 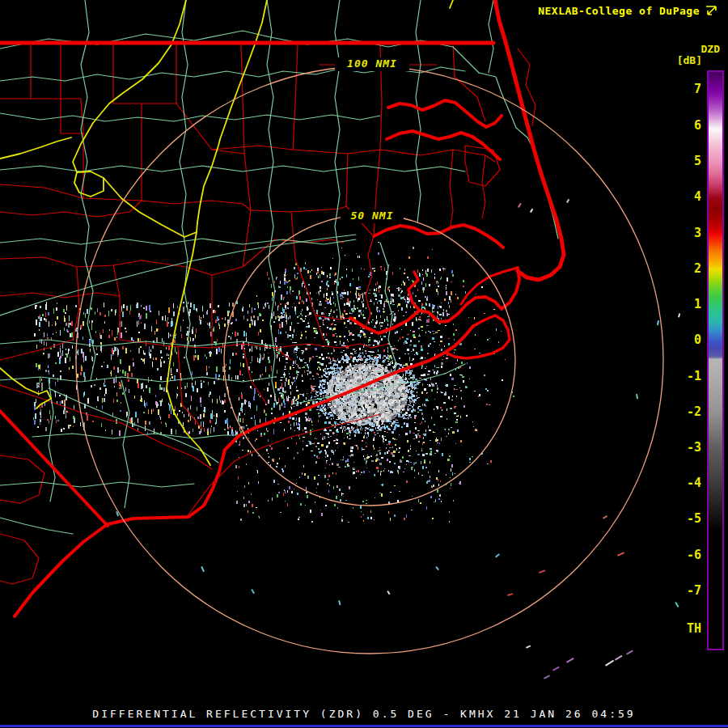 I want to click on colorbar-tick--5: -5, so click(x=694, y=518).